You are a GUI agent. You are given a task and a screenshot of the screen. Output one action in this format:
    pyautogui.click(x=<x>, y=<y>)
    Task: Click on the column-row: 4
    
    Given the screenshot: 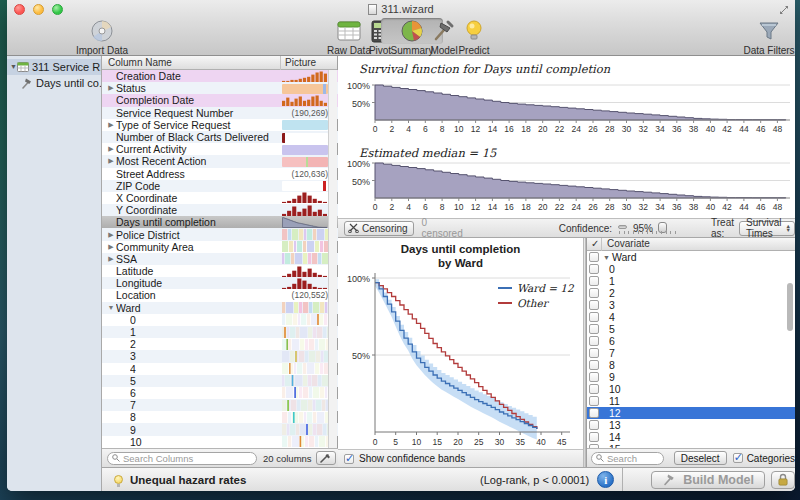 What is the action you would take?
    pyautogui.click(x=220, y=369)
    